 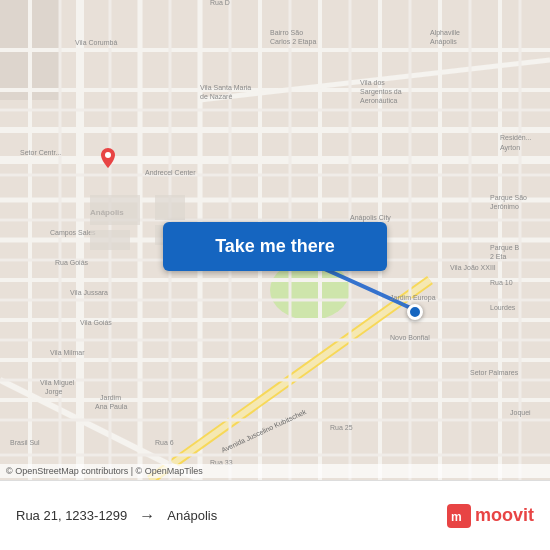 What do you see at coordinates (415, 312) in the screenshot?
I see `destination-dot` at bounding box center [415, 312].